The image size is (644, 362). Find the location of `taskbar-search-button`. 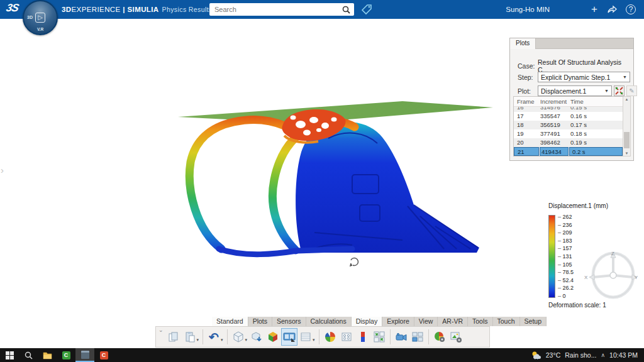

taskbar-search-button is located at coordinates (28, 355).